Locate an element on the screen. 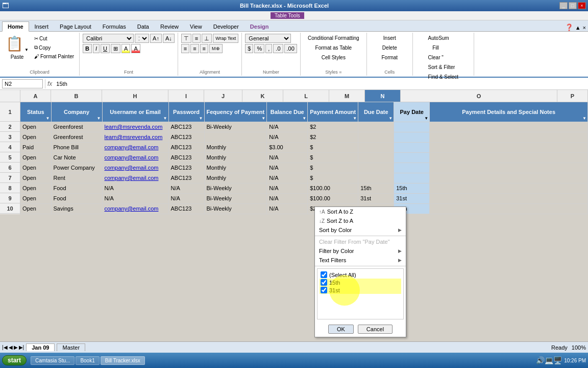  cell-frequency-6: Monthly is located at coordinates (236, 168).